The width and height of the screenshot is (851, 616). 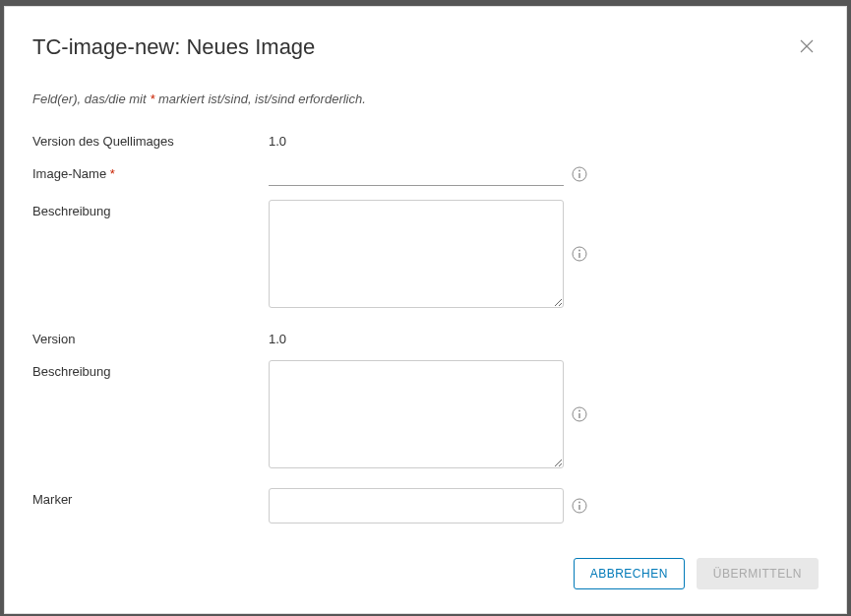 What do you see at coordinates (630, 574) in the screenshot?
I see `cancel-button: Abbrechen` at bounding box center [630, 574].